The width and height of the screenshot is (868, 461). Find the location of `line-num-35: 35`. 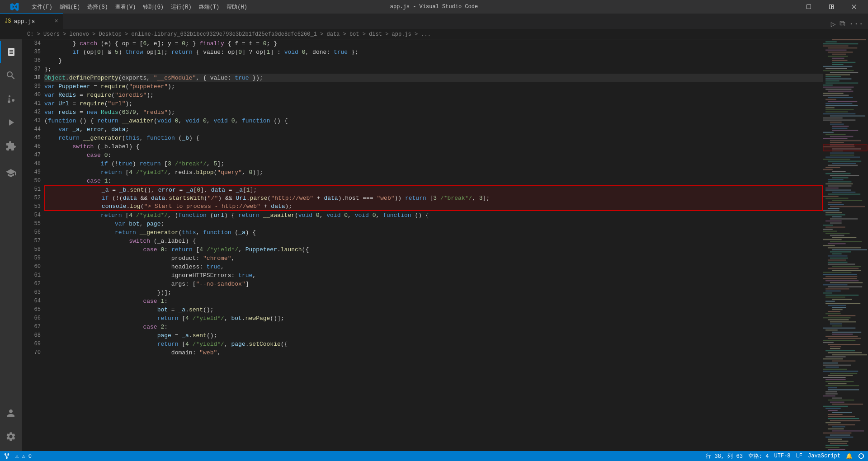

line-num-35: 35 is located at coordinates (31, 52).